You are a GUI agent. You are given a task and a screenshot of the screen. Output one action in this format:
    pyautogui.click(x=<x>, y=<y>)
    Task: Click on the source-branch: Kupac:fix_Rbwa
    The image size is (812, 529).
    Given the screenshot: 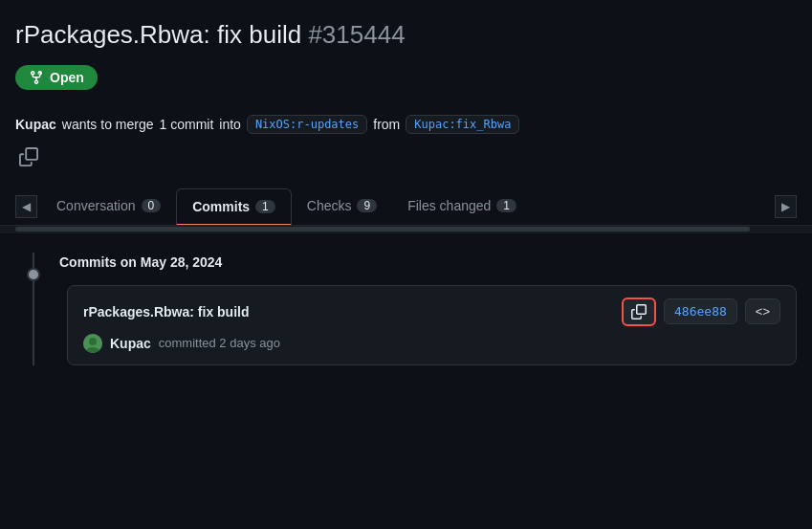 What is the action you would take?
    pyautogui.click(x=463, y=124)
    